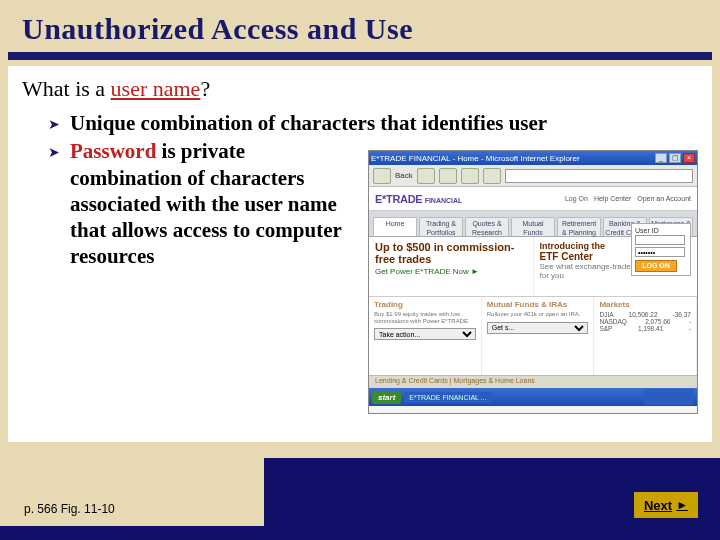  What do you see at coordinates (425, 304) in the screenshot?
I see `col-heading-trading: Trading` at bounding box center [425, 304].